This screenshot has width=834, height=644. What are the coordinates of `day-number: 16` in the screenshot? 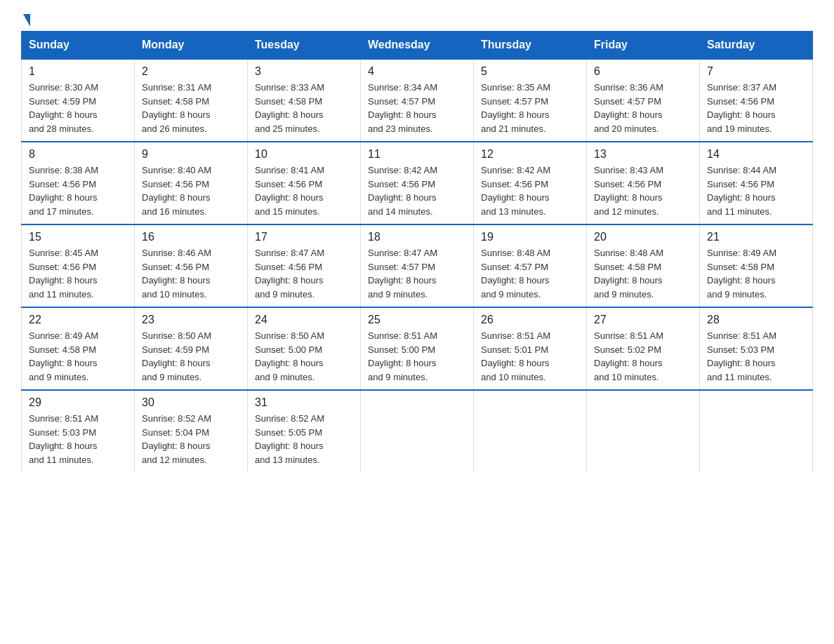 It's located at (191, 237).